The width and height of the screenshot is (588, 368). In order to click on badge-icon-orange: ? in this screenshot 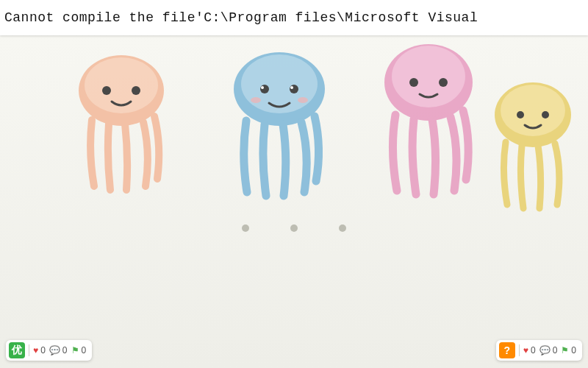, I will do `click(507, 350)`.